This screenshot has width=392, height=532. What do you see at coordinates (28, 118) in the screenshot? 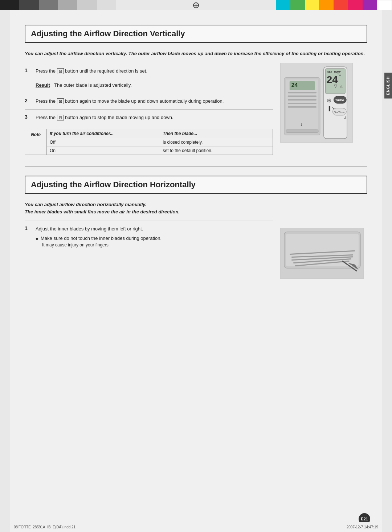
I see `step-3-num: 3` at bounding box center [28, 118].